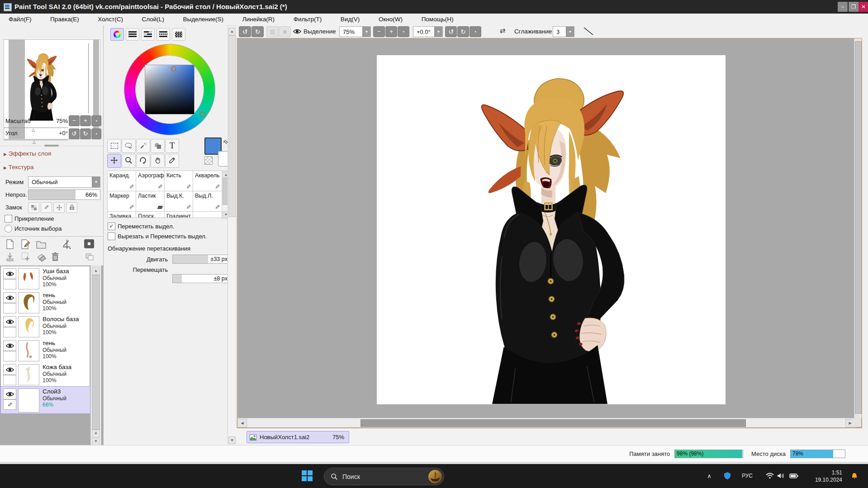 Image resolution: width=868 pixels, height=488 pixels. What do you see at coordinates (824, 476) in the screenshot?
I see `clock: 1:51 19.10.2024` at bounding box center [824, 476].